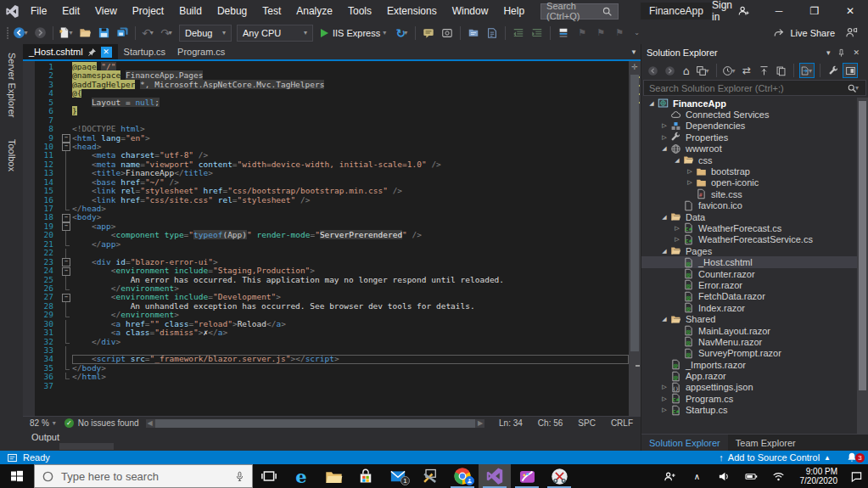 The image size is (868, 488). I want to click on tree-item-surveyprompt-razor: @SurveyPrompt.razor, so click(755, 353).